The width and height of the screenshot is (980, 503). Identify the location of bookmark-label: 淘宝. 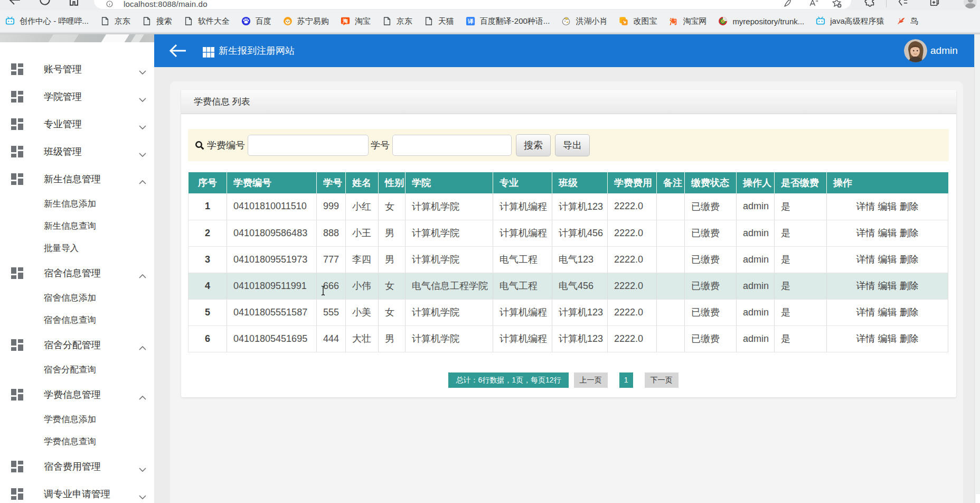
(363, 21).